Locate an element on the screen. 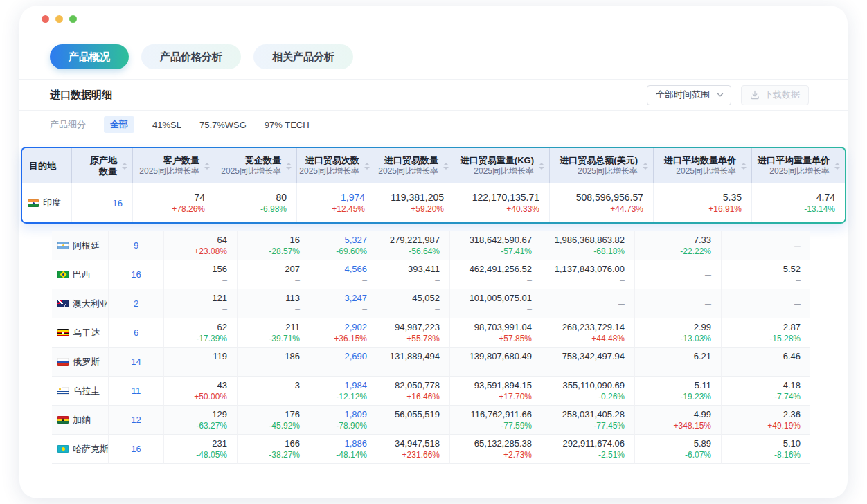  metric-value: 4.74 is located at coordinates (825, 198).